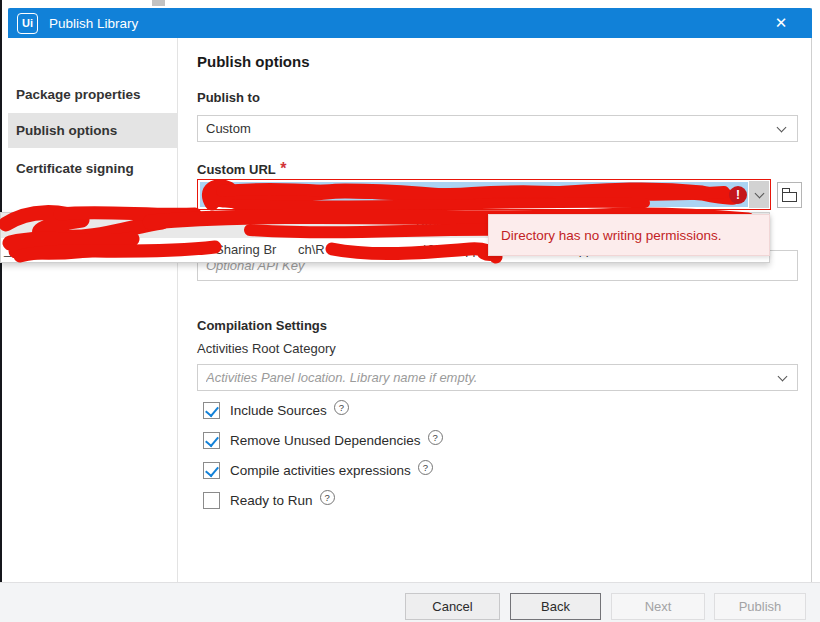  I want to click on custom-url-label: Custom URL *, so click(242, 169).